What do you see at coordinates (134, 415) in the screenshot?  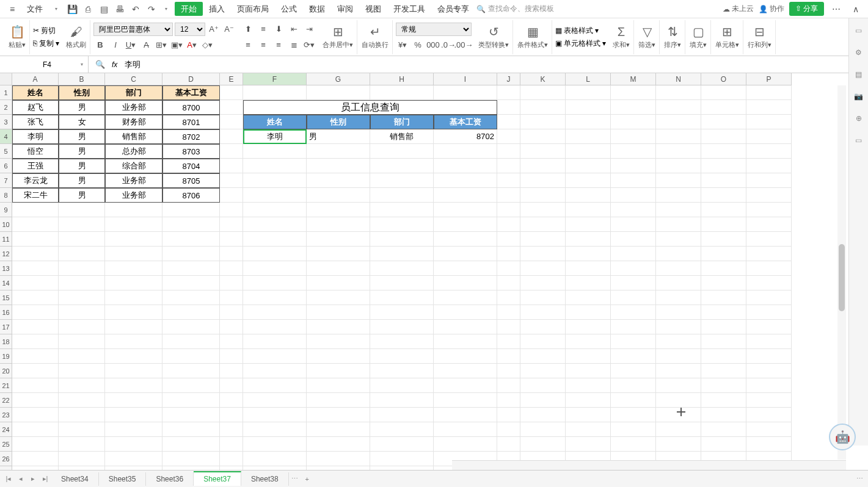 I see `cell-C23` at bounding box center [134, 415].